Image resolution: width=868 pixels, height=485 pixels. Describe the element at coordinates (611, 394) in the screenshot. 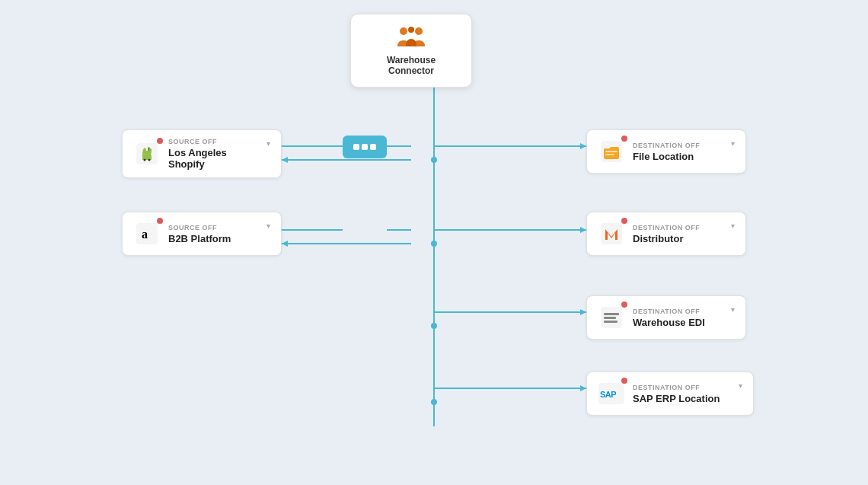

I see `sap-icon-wrap: SAP` at that location.